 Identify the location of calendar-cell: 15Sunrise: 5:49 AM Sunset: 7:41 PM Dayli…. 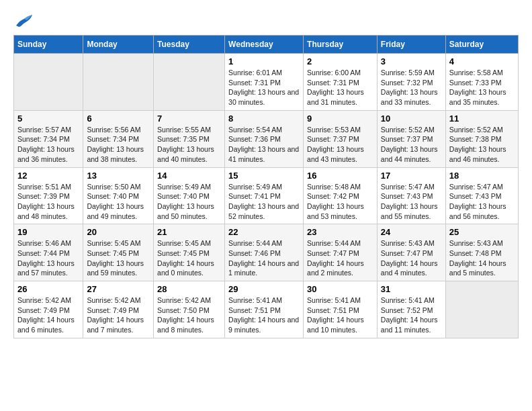
(265, 196).